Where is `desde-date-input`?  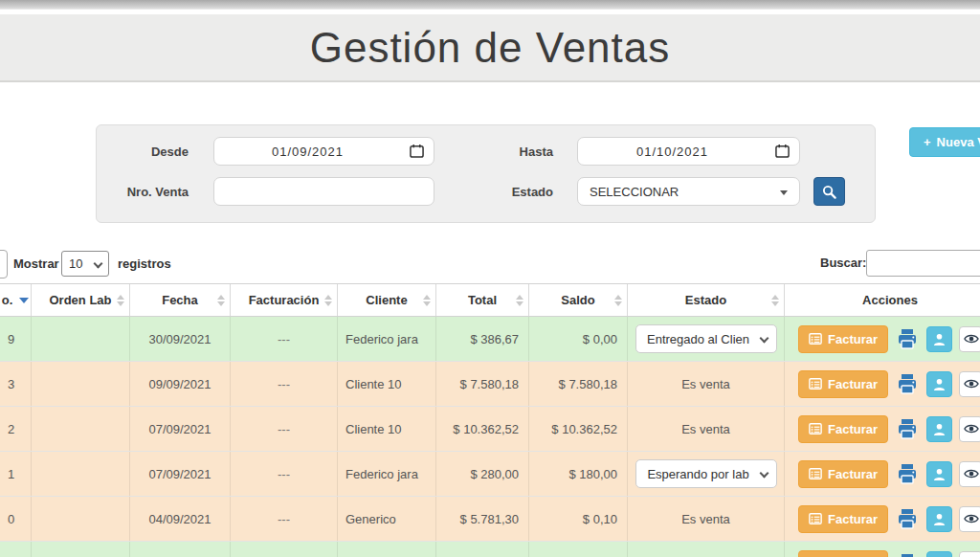 desde-date-input is located at coordinates (323, 151).